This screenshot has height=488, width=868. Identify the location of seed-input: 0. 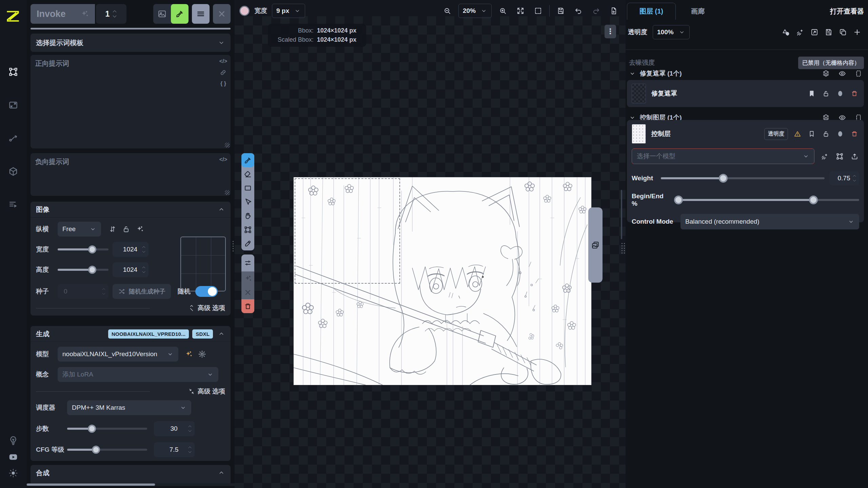
(83, 291).